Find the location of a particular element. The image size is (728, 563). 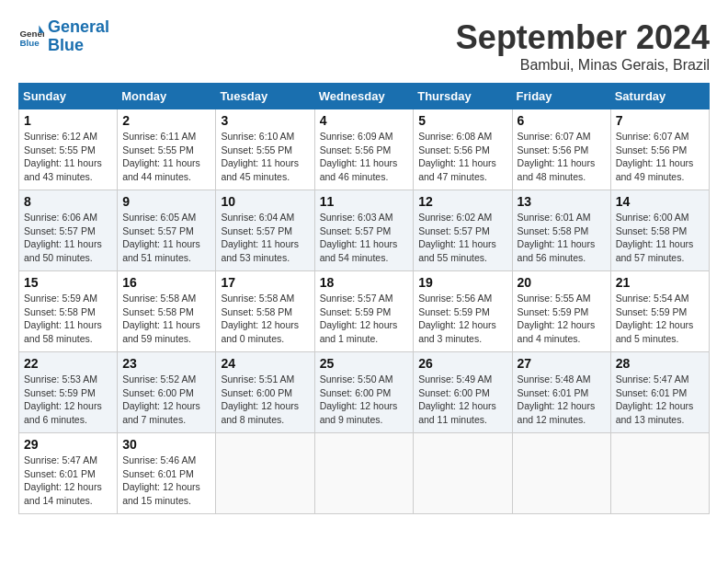

day-info: Sunrise: 5:49 AM Sunset: 6:00 PM Dayligh… is located at coordinates (462, 399).